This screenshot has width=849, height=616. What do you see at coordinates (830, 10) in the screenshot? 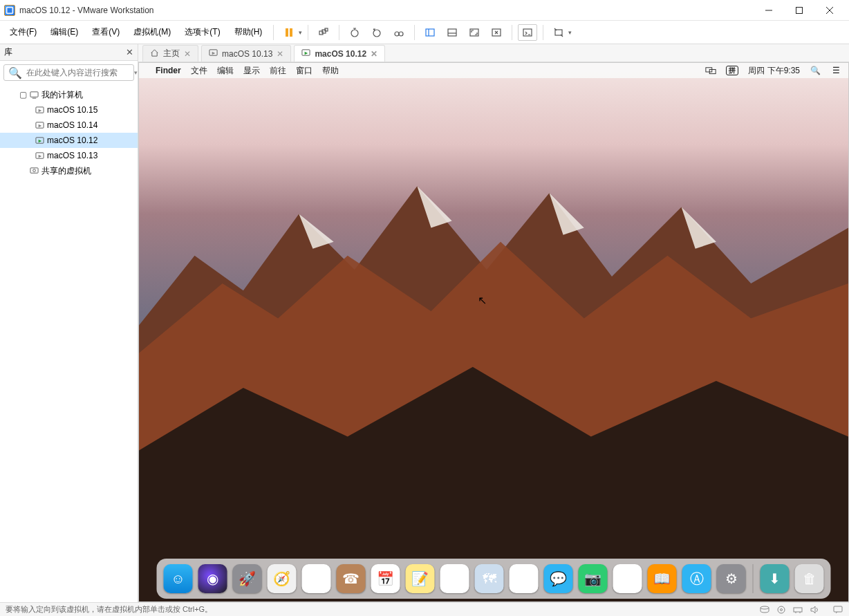
I see `close-button` at bounding box center [830, 10].